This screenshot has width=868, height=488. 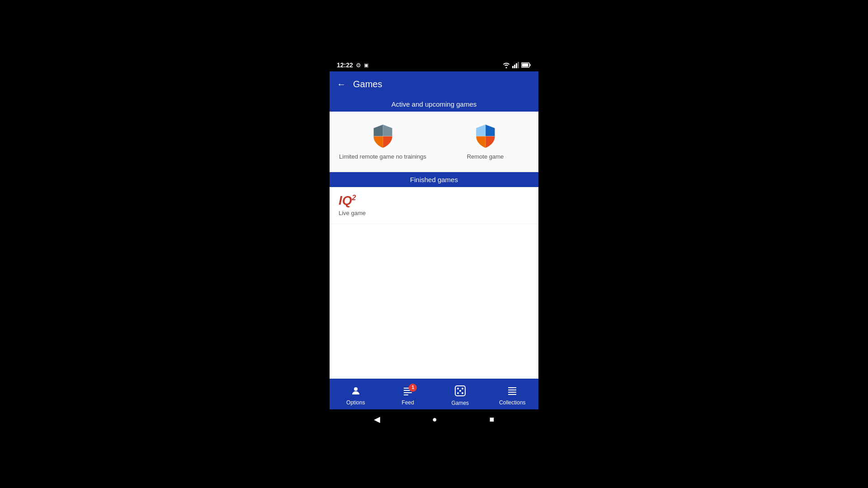 What do you see at coordinates (486, 136) in the screenshot?
I see `remote-game-icon` at bounding box center [486, 136].